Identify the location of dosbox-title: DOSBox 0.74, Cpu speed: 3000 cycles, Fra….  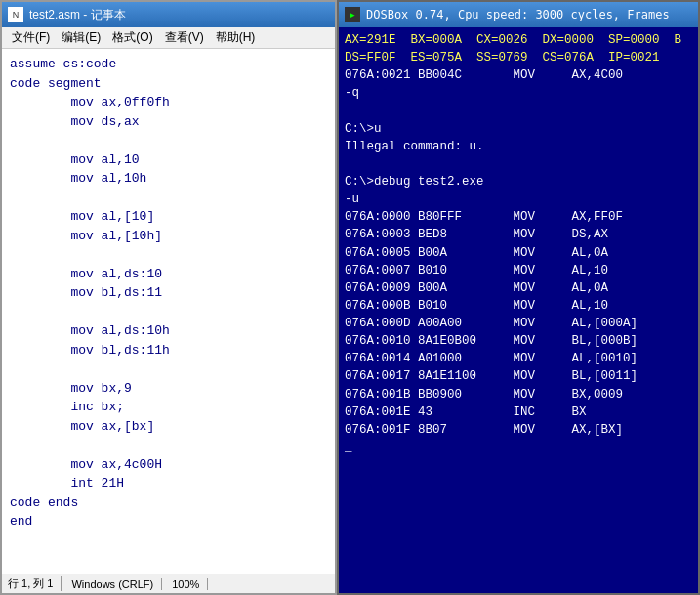
(517, 15).